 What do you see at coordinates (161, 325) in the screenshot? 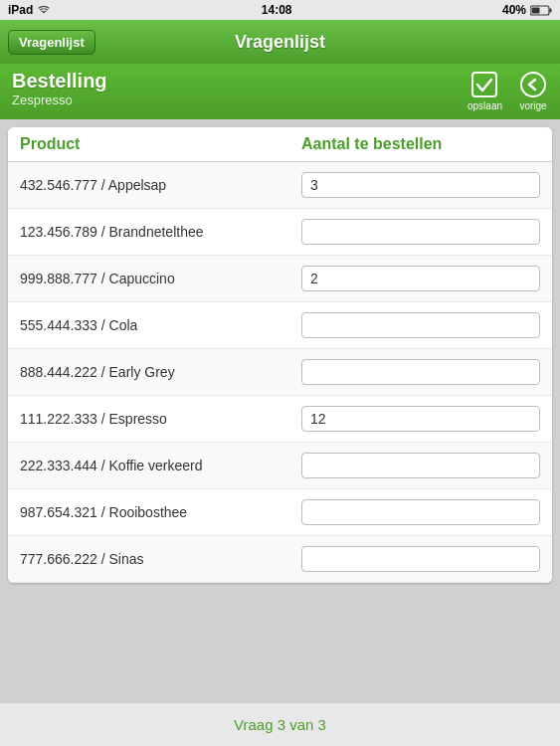
I see `product-cell: 555.444.333 / Cola` at bounding box center [161, 325].